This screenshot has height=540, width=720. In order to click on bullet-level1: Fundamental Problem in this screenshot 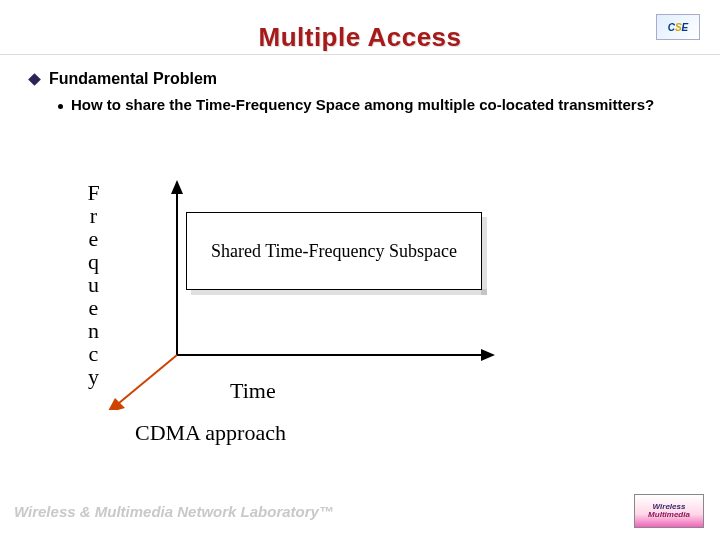, I will do `click(360, 79)`.